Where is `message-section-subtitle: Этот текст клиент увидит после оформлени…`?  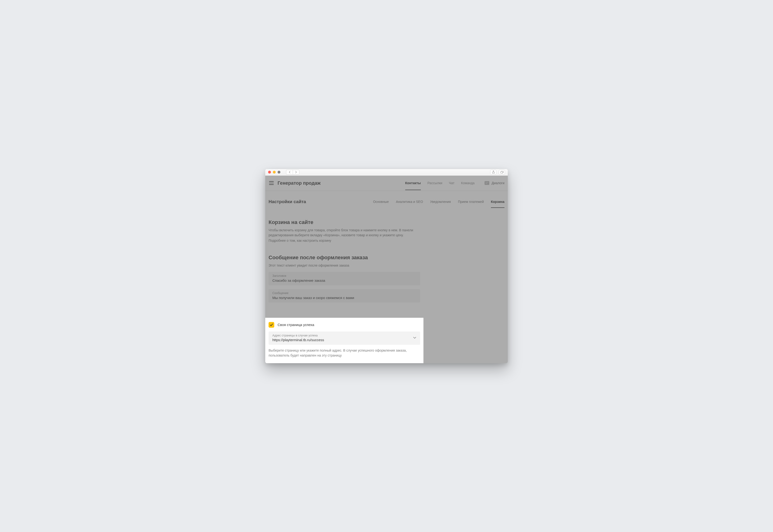
message-section-subtitle: Этот текст клиент увидит после оформлени… is located at coordinates (344, 265).